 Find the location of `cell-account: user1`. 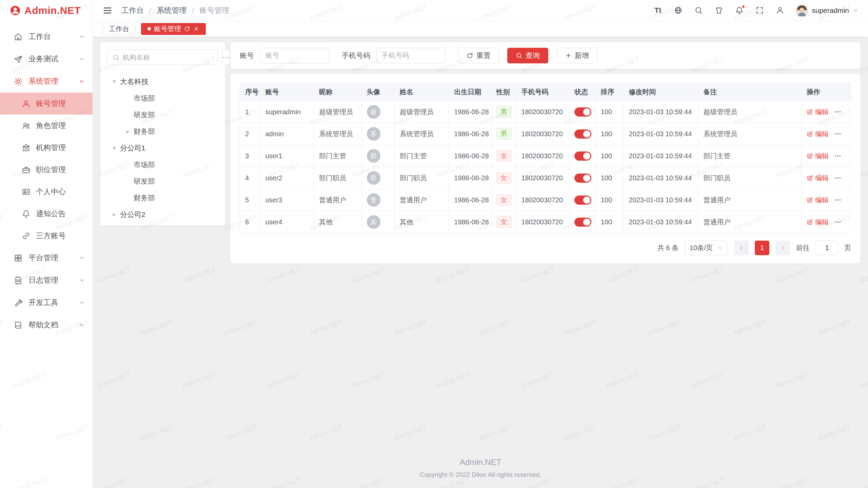

cell-account: user1 is located at coordinates (287, 156).